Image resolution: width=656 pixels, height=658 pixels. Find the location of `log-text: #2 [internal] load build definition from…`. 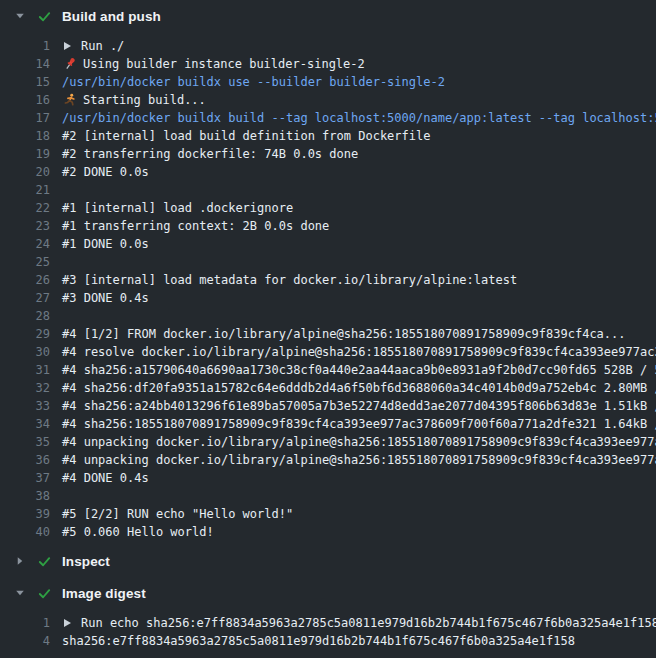

log-text: #2 [internal] load build definition from… is located at coordinates (246, 136).